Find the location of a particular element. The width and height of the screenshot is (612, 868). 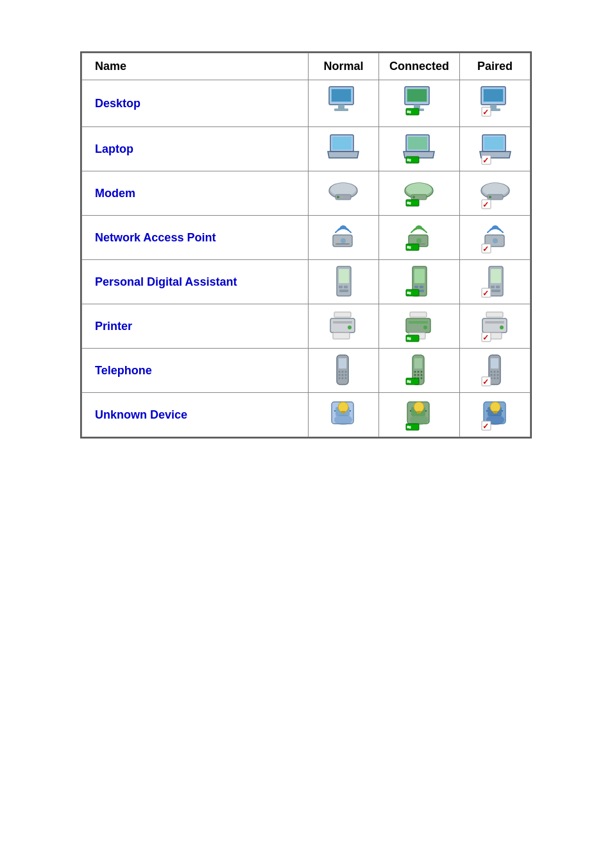

device-name-modem: Modem is located at coordinates (195, 194).